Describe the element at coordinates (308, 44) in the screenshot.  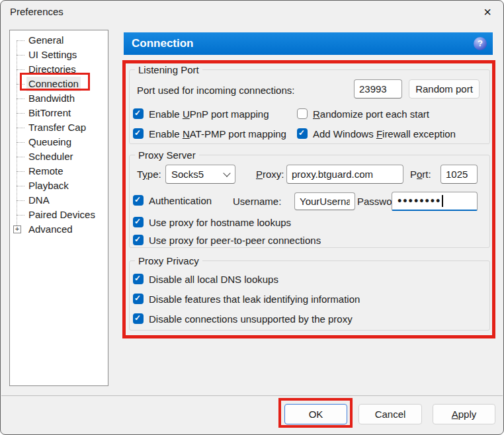
I see `page-header: Connection ?` at that location.